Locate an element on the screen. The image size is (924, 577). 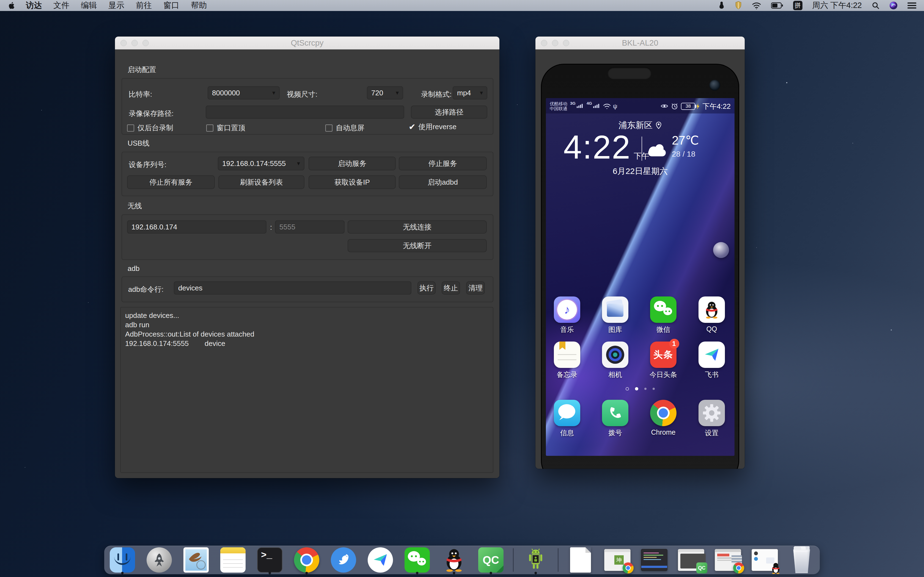
record-format-combobox: mp4 ▾ is located at coordinates (470, 93).